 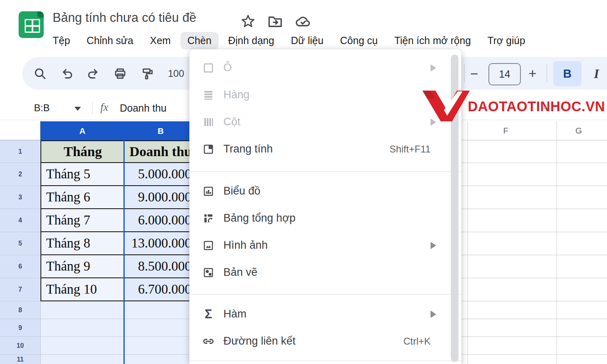 What do you see at coordinates (160, 40) in the screenshot?
I see `menu-view: Xem` at bounding box center [160, 40].